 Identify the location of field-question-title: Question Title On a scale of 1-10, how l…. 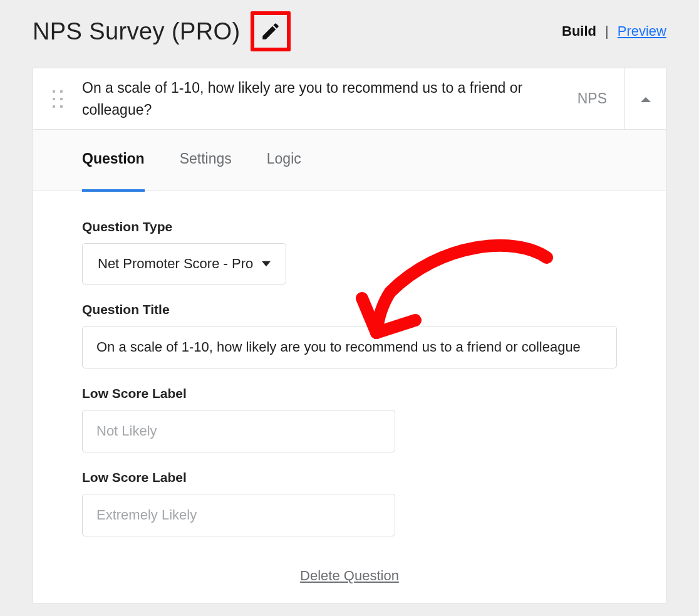
(350, 335).